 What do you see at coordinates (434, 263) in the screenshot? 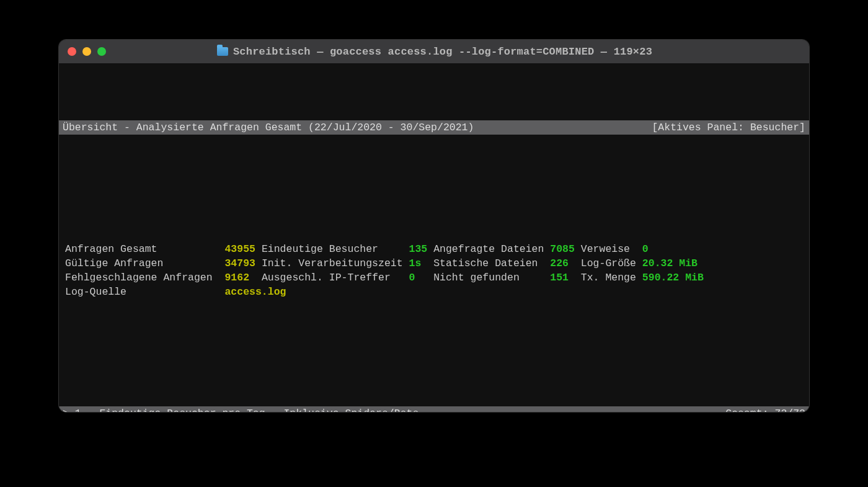
I see `stats-row: Gültige Anfragen 34793 Init. Verarbeitun…` at bounding box center [434, 263].